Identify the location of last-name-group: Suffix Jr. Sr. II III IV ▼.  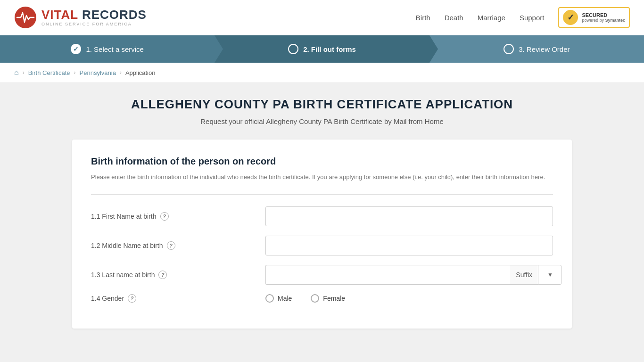
(409, 275).